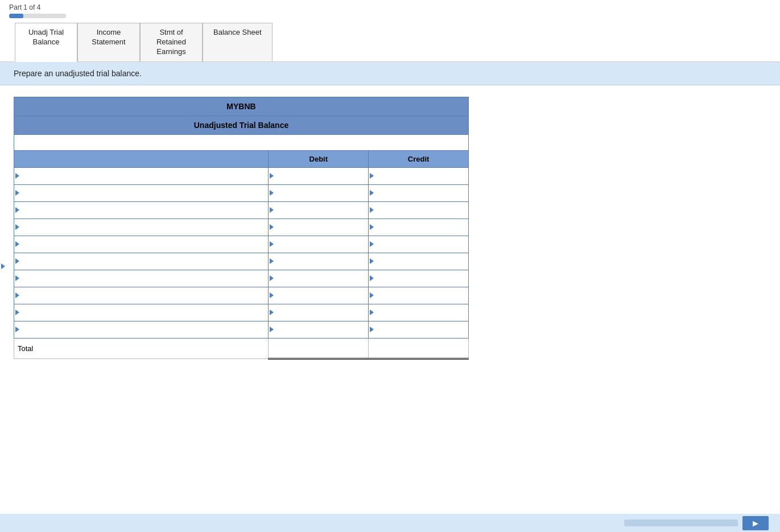 The width and height of the screenshot is (780, 532). Describe the element at coordinates (419, 159) in the screenshot. I see `col-header-credit: Credit` at that location.